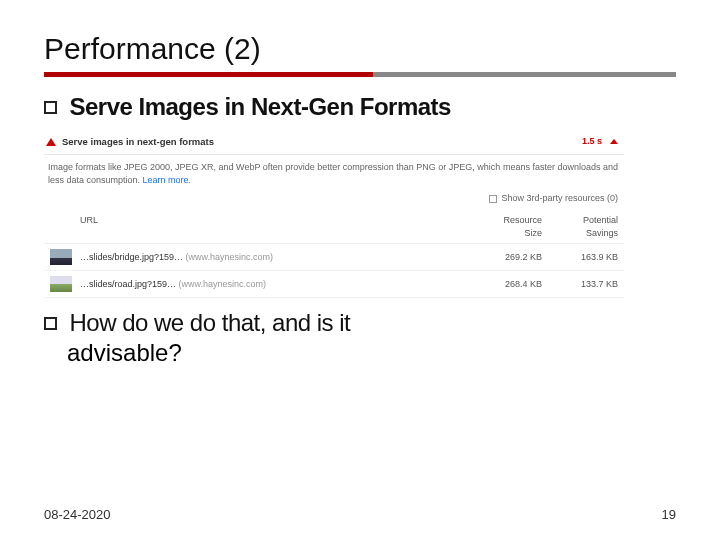  Describe the element at coordinates (334, 172) in the screenshot. I see `audit-description: Image formats like JPEG 2000, JPEG XR, a…` at that location.